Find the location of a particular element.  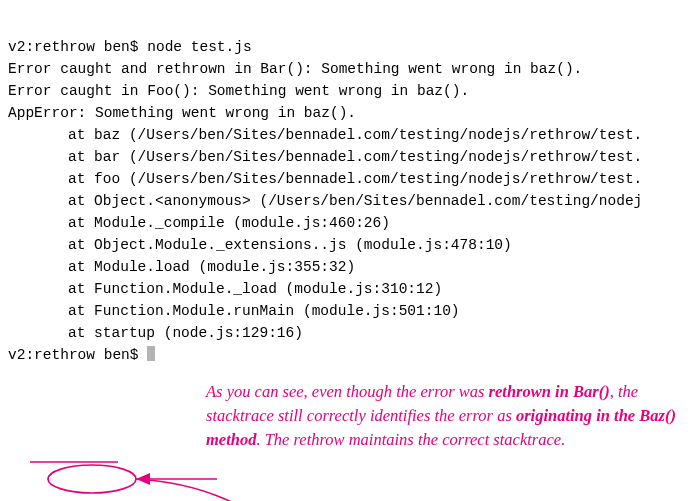

stack-line: at Function.Module.runMain (module.js:50… is located at coordinates (234, 311).